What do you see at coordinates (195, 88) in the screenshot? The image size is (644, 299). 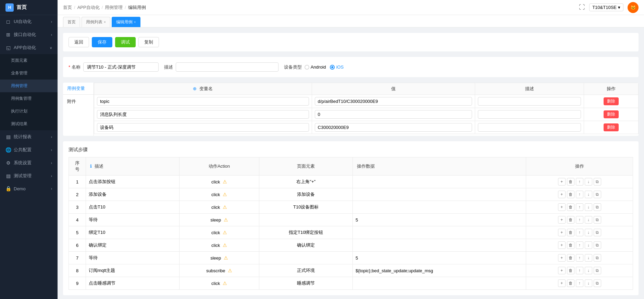 I see `add-variable-icon: ⊕` at bounding box center [195, 88].